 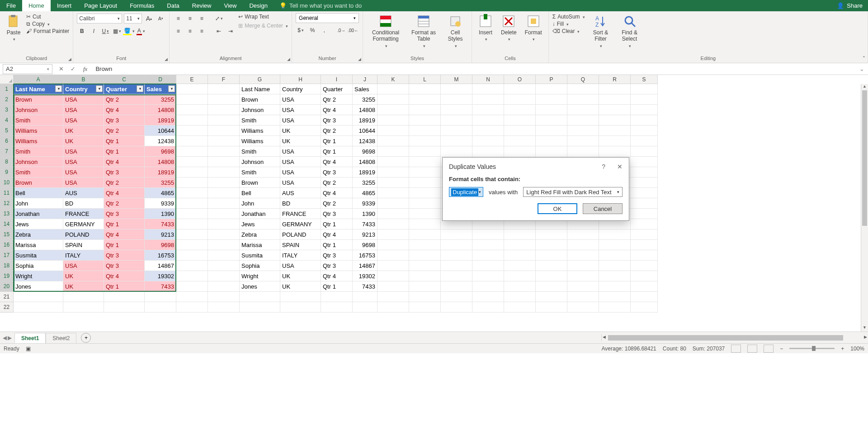 I want to click on cell: Quarter, so click(x=124, y=89).